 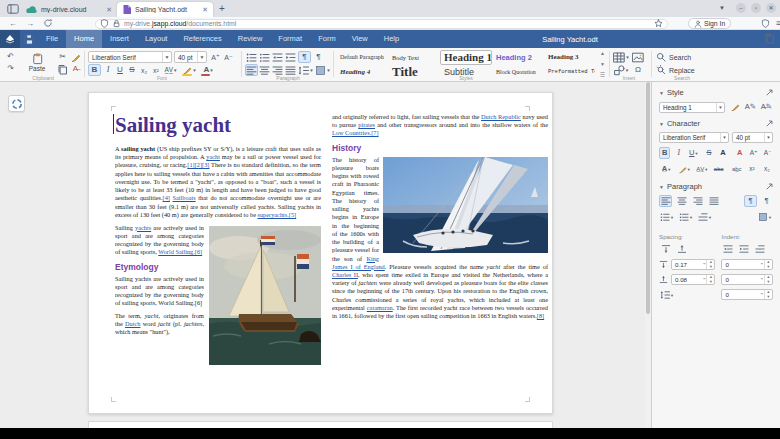 I want to click on paragraph-section-header: ▼ Paragraph, so click(x=716, y=186).